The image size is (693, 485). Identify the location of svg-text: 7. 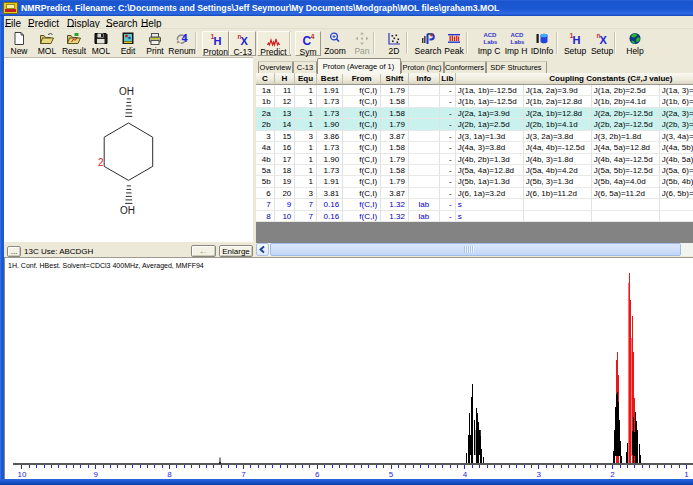
(244, 474).